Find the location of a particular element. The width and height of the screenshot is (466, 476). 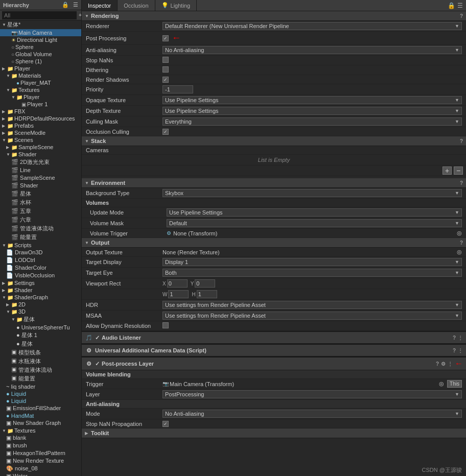

culling-mask-dropdown: Everything ▼ is located at coordinates (312, 122).